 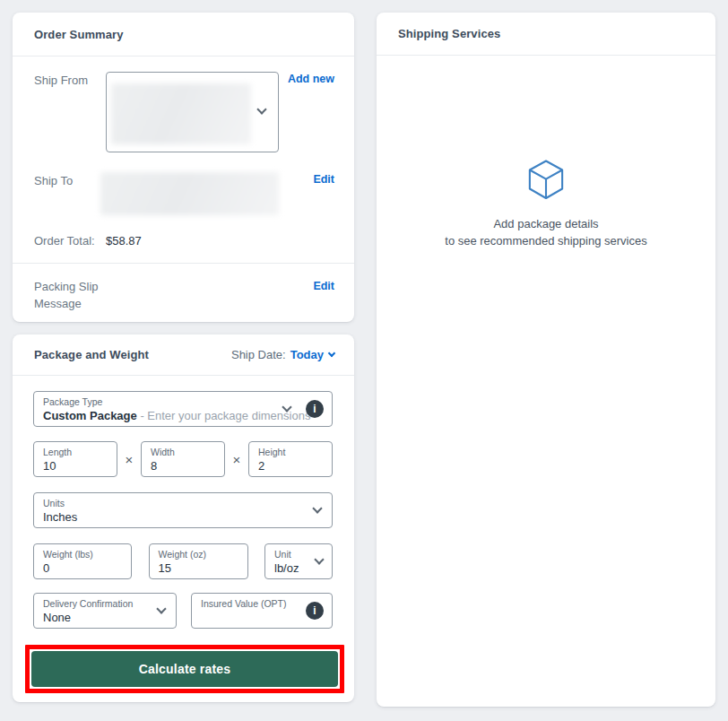 What do you see at coordinates (190, 194) in the screenshot?
I see `ship-to-address-redacted` at bounding box center [190, 194].